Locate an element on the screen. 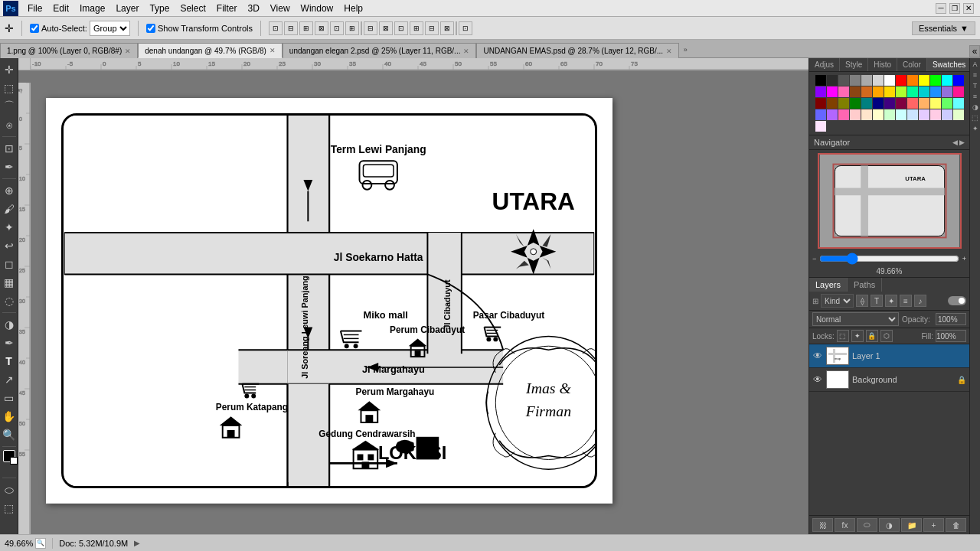 The width and height of the screenshot is (980, 551). distribute-left-icon: ⊟ is located at coordinates (371, 28).